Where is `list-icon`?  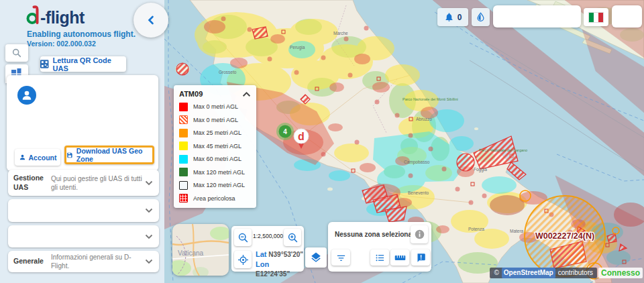
list-icon is located at coordinates (380, 258).